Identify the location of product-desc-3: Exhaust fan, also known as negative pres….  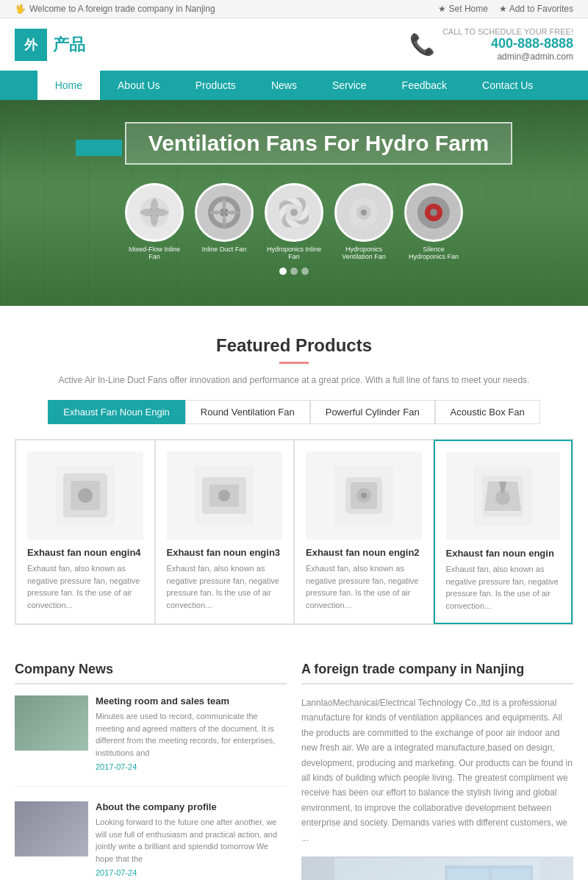
(364, 587).